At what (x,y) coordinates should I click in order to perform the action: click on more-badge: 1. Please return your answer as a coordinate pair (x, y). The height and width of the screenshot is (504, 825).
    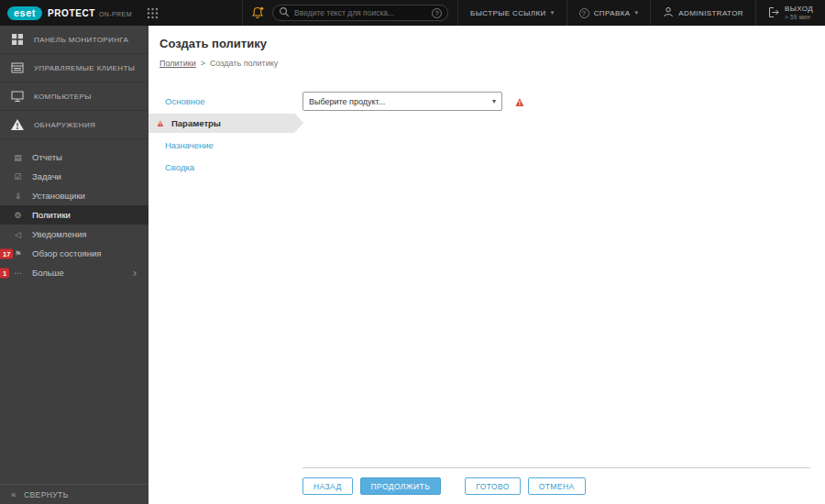
    Looking at the image, I should click on (5, 273).